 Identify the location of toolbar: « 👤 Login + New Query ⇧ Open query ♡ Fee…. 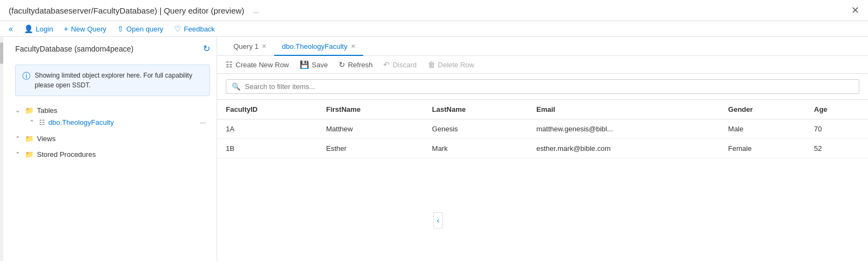
(434, 29).